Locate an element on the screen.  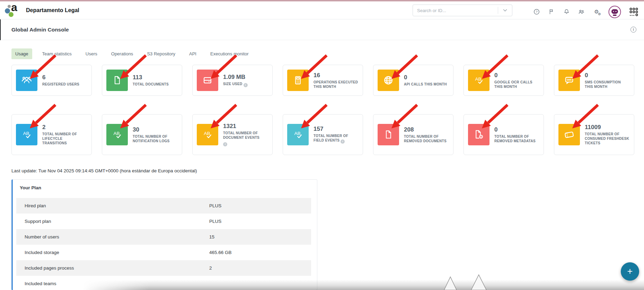
logo-letter: a is located at coordinates (14, 8).